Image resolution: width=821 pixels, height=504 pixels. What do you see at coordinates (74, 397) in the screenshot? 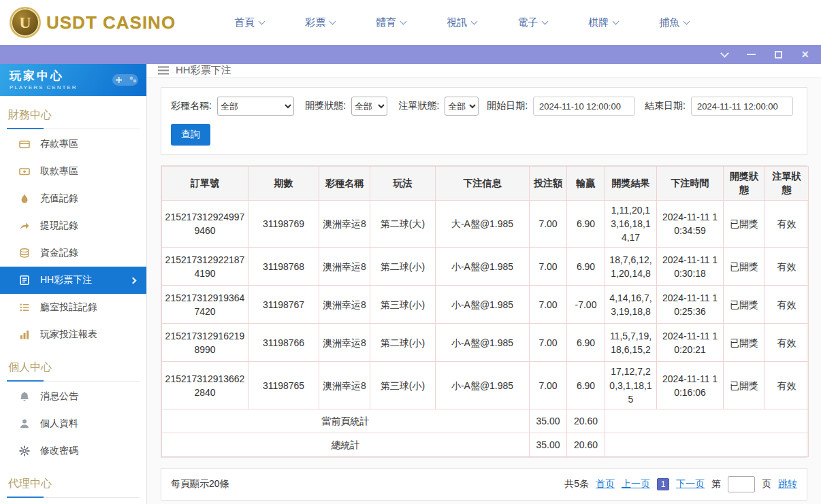
I see `sidebar-item-announcements: 消息公告` at bounding box center [74, 397].